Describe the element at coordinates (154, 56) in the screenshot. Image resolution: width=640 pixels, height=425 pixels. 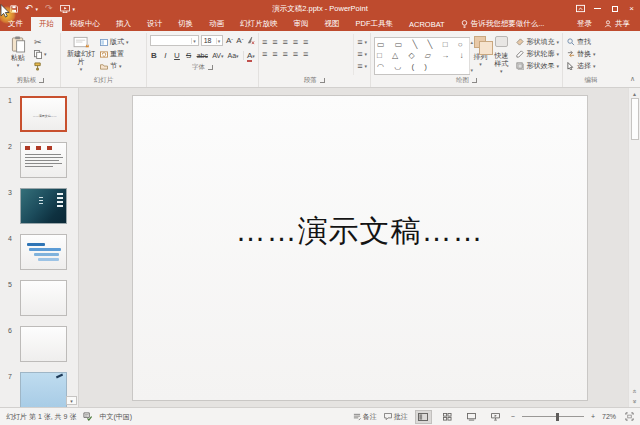
I see `bold-button: B` at that location.